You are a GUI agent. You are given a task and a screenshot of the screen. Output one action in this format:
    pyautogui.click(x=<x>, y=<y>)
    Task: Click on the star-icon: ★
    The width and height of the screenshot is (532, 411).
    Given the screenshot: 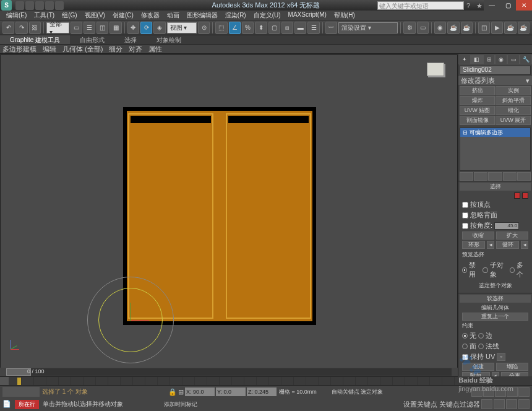 What is the action you would take?
    pyautogui.click(x=480, y=6)
    